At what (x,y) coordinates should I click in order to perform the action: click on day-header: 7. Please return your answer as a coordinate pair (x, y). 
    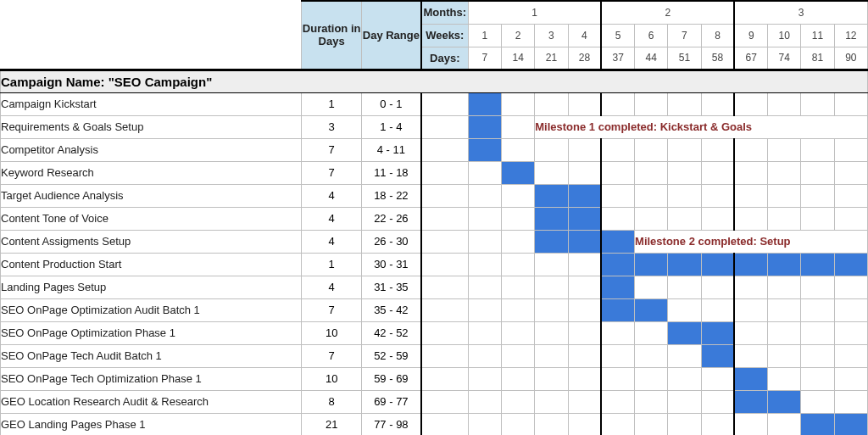
    Looking at the image, I should click on (485, 58).